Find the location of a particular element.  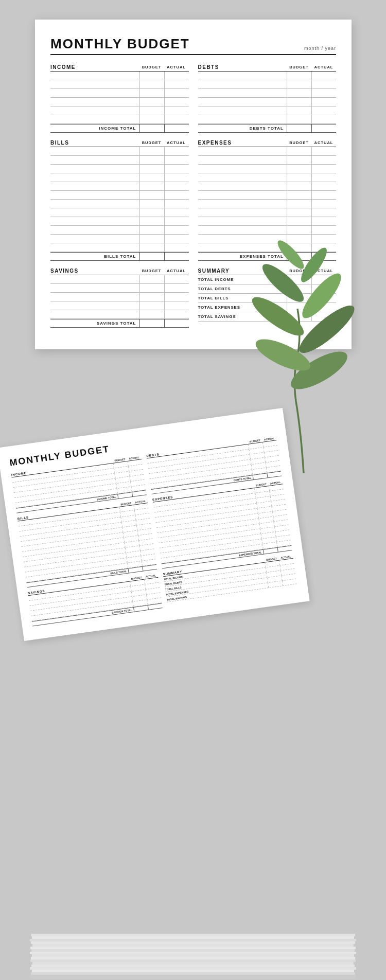

savings-section: SAVINGS BUDGET ACTUAL SAVINGS TOTAL is located at coordinates (119, 298).